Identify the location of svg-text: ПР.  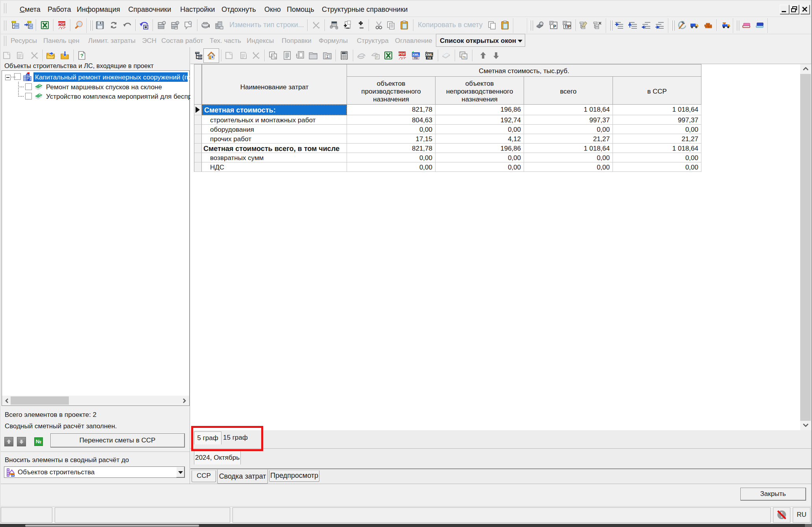
(568, 27).